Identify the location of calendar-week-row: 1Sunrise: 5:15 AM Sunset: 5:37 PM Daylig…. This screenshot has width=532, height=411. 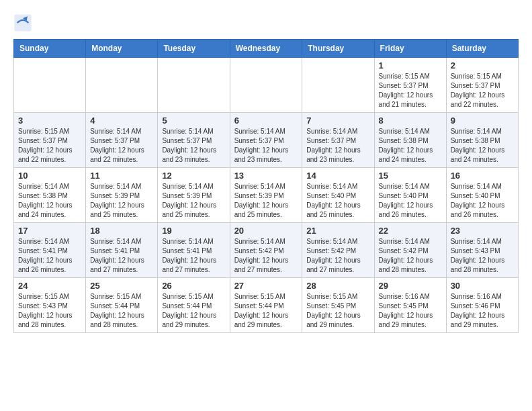
(266, 85).